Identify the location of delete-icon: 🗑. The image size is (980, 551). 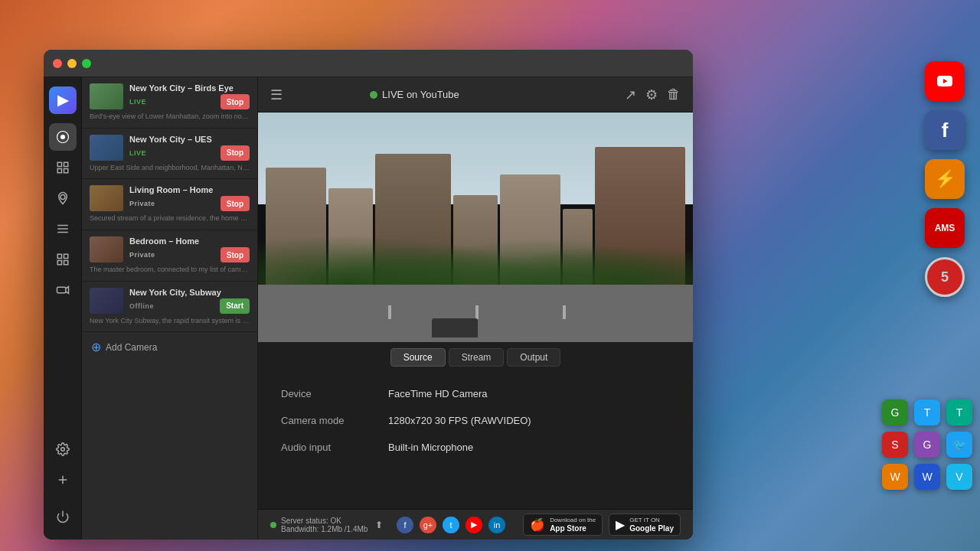
(674, 95).